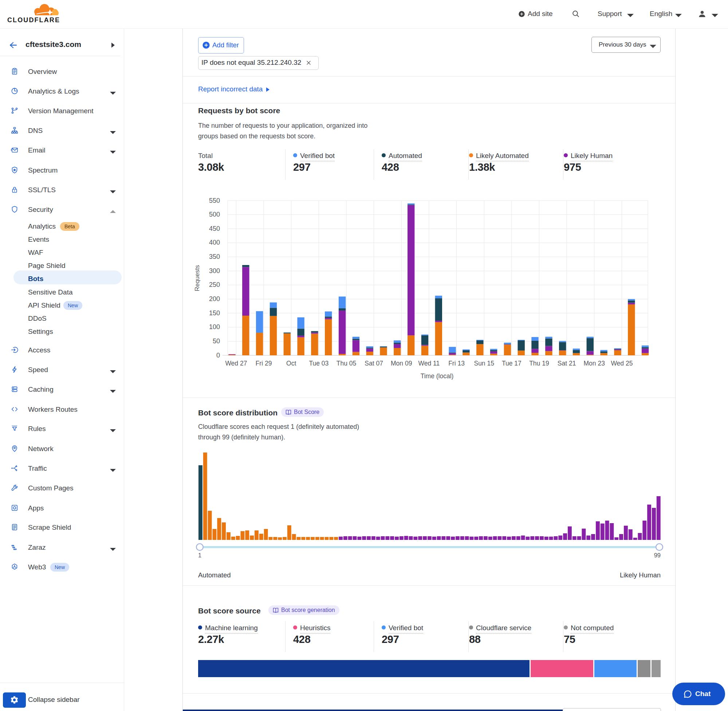  What do you see at coordinates (347, 363) in the screenshot?
I see `svg-text: Thu 05` at bounding box center [347, 363].